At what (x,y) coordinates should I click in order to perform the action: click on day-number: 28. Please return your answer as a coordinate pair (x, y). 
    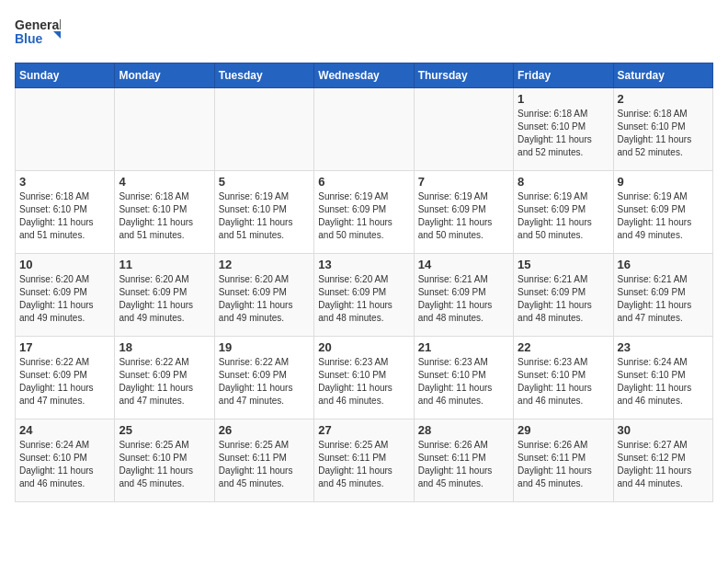
    Looking at the image, I should click on (463, 431).